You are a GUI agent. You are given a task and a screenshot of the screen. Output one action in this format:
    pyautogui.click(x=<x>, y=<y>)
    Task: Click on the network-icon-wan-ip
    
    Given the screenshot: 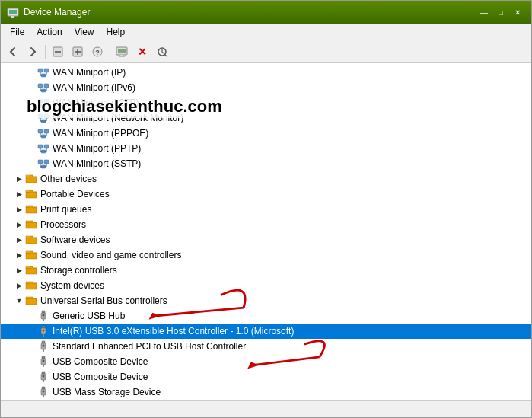 What is the action you would take?
    pyautogui.click(x=43, y=72)
    